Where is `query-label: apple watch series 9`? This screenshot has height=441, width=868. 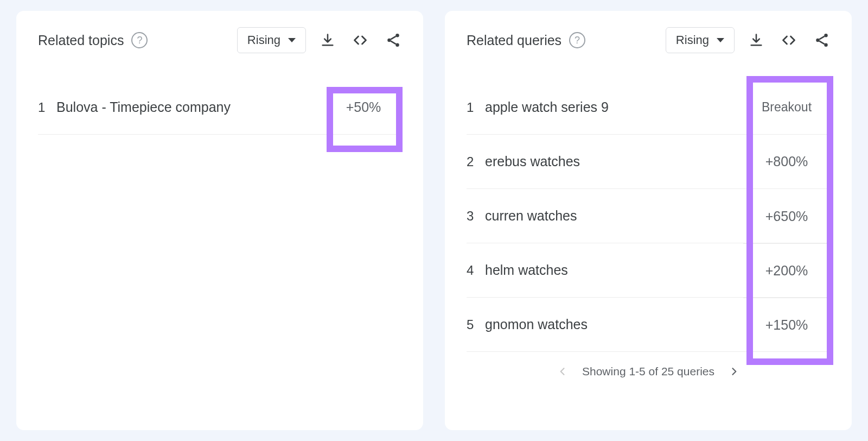
query-label: apple watch series 9 is located at coordinates (547, 108).